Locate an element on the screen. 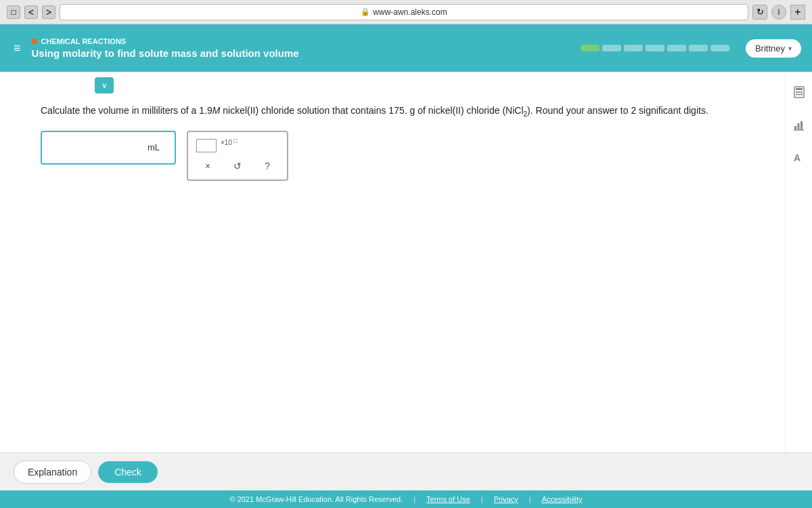 This screenshot has height=508, width=812. font-size-icon: A is located at coordinates (799, 157).